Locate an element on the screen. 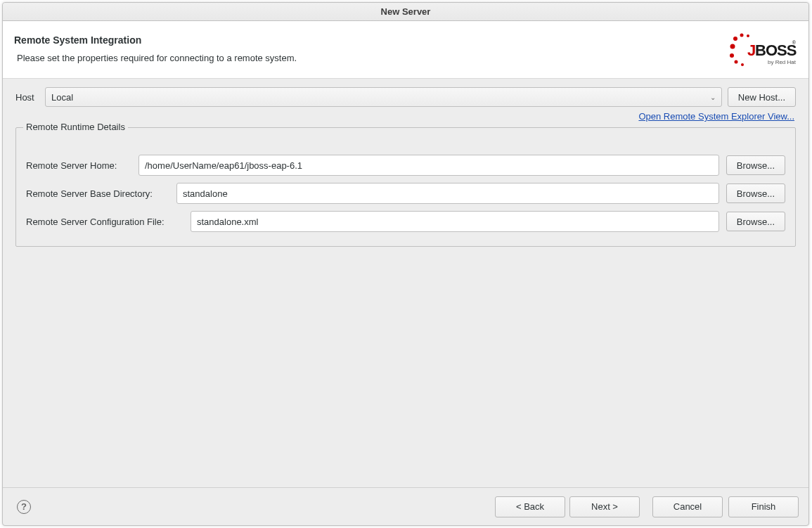  server-home-label: Remote Server Home: is located at coordinates (79, 166).